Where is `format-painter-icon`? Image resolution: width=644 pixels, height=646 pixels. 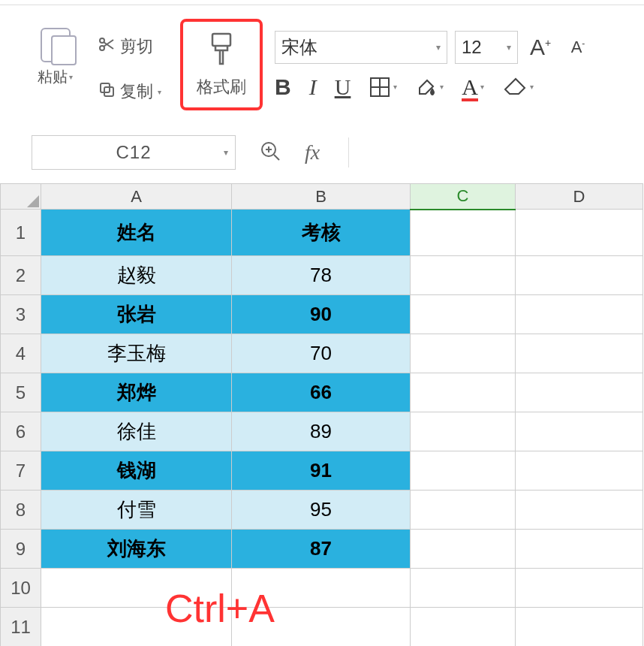 format-painter-icon is located at coordinates (221, 50).